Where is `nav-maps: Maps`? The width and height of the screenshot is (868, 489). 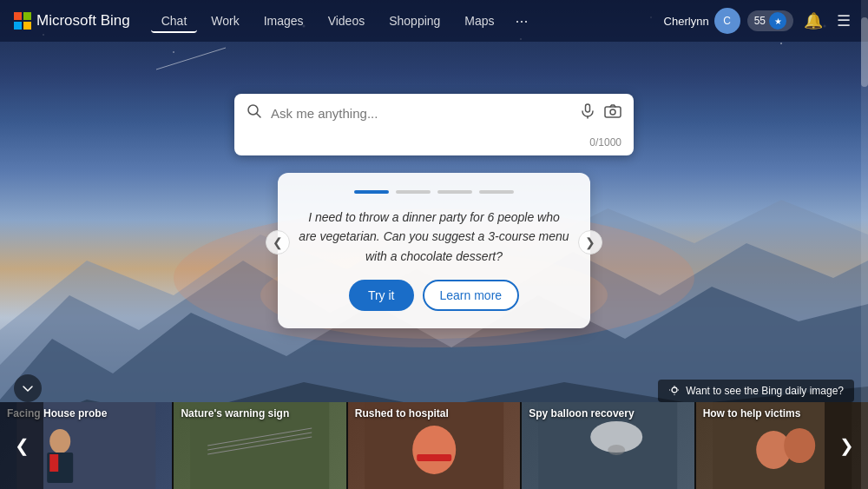
nav-maps: Maps is located at coordinates (479, 21).